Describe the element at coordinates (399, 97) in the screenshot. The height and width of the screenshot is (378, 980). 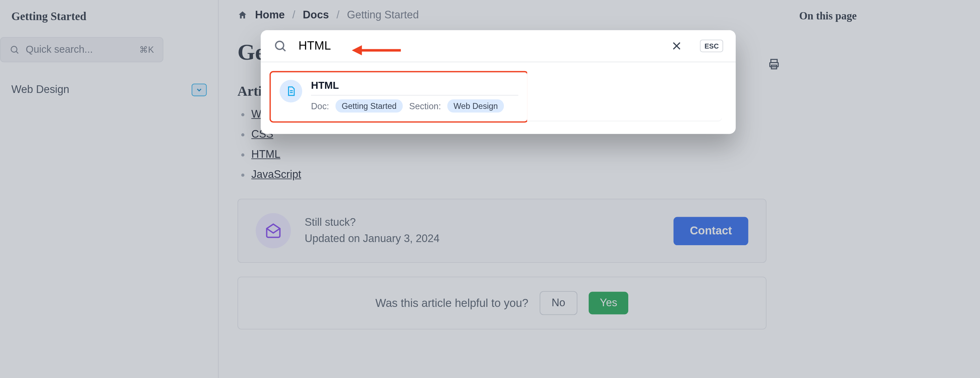
I see `search-result: HTML Doc: Getting Started Section: Web D…` at that location.